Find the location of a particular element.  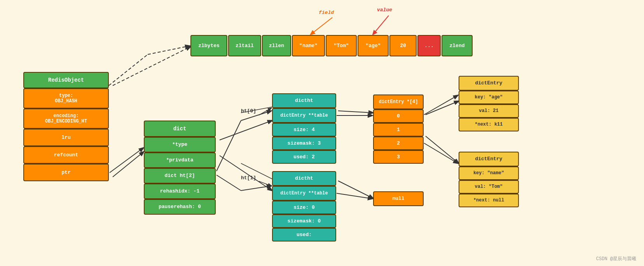

dictentry-array-2: 2 is located at coordinates (398, 143).